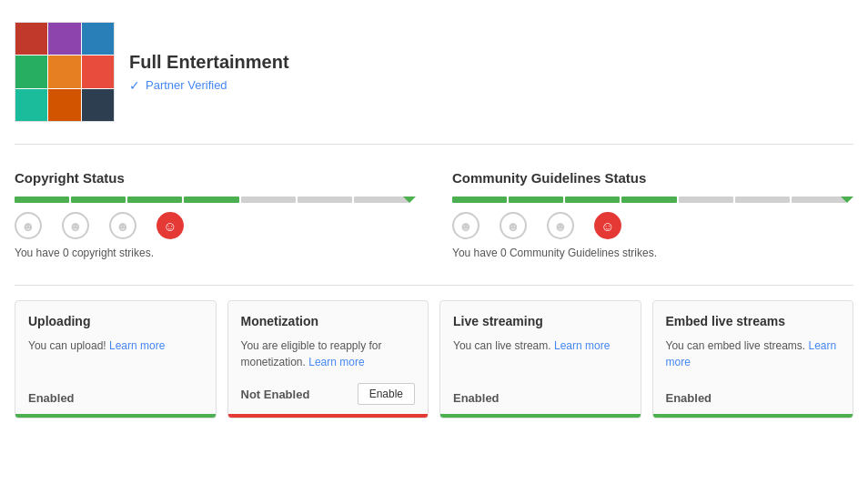 This screenshot has width=868, height=504. Describe the element at coordinates (386, 394) in the screenshot. I see `enable-button: Enable` at that location.